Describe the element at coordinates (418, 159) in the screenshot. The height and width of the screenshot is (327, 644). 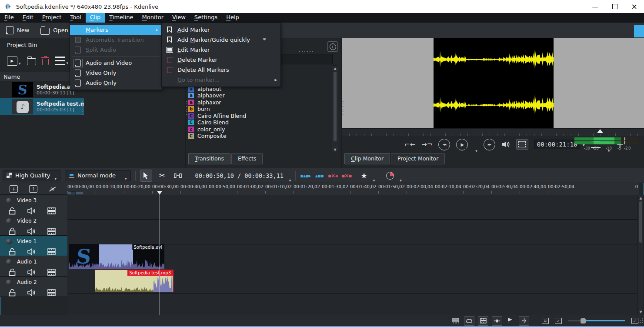
I see `monitor-tab: Project Monitor` at that location.